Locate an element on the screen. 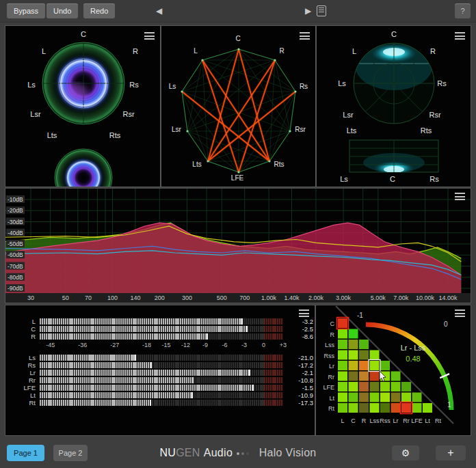 The width and height of the screenshot is (476, 468). matrix-cell-LFE-L is located at coordinates (343, 387).